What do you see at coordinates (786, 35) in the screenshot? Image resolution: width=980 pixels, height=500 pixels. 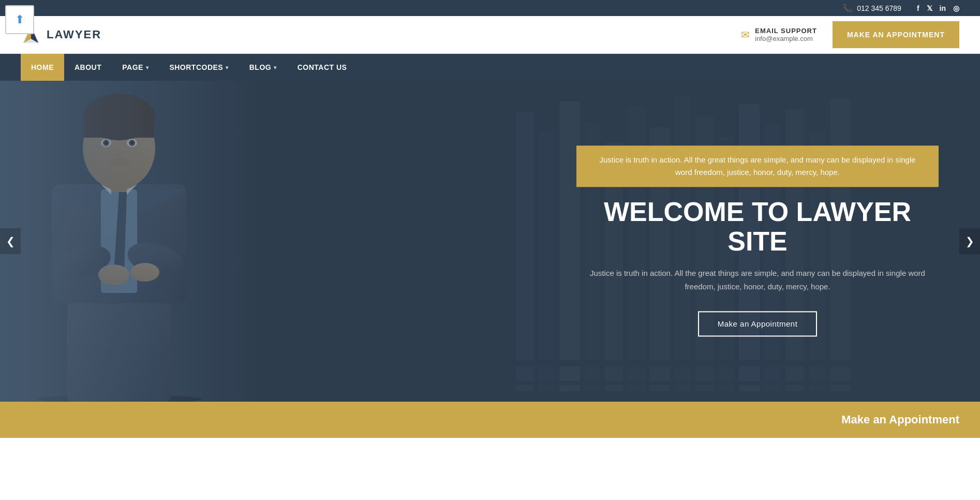 I see `contact-info: EMAIL SUPPORT info@example.com` at bounding box center [786, 35].